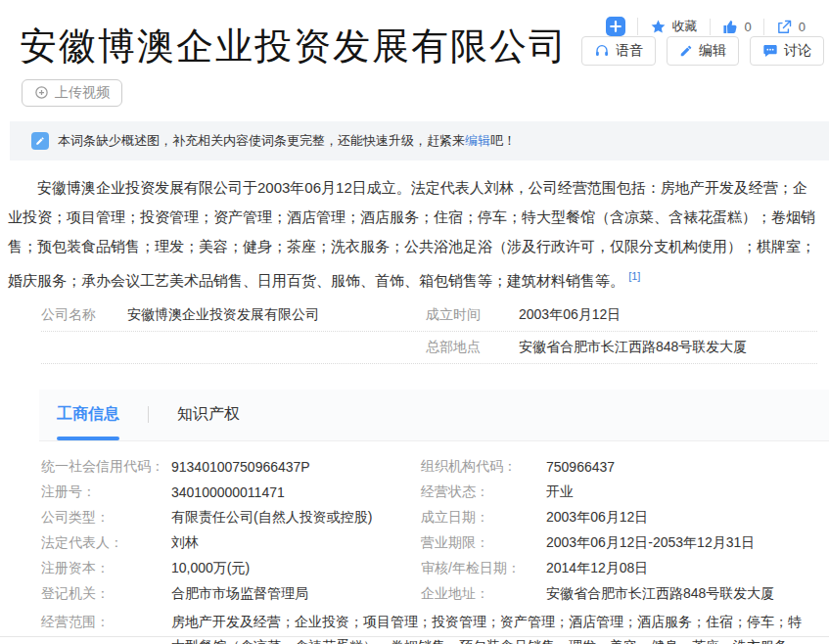 The height and width of the screenshot is (644, 829). What do you see at coordinates (88, 415) in the screenshot?
I see `tab-business-info: 工商信息` at bounding box center [88, 415].